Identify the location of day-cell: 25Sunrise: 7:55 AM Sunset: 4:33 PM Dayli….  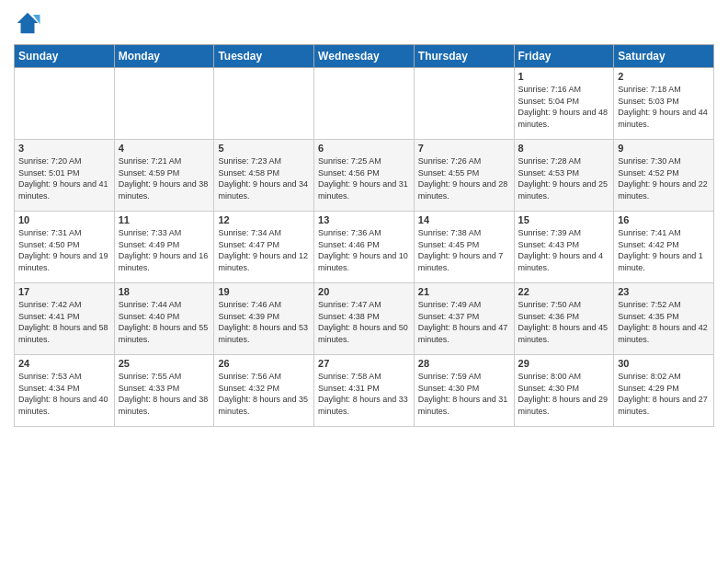
(164, 391).